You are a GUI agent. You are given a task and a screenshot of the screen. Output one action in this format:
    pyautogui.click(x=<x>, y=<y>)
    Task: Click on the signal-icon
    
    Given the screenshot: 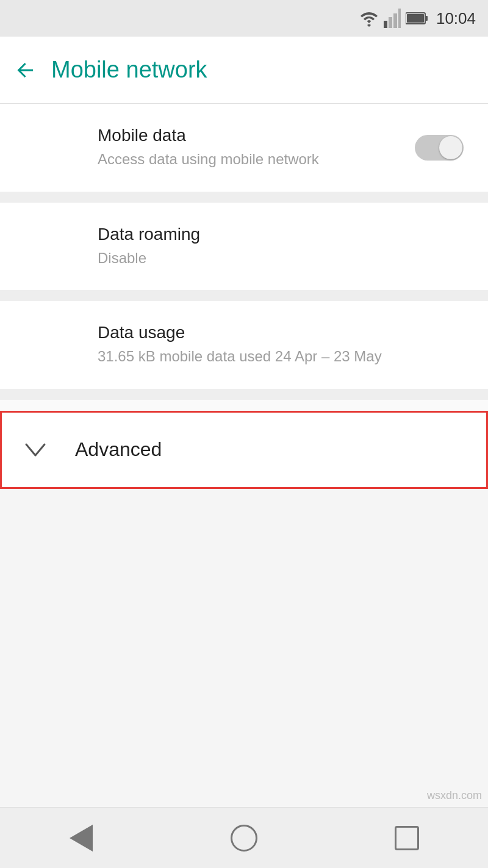 What is the action you would take?
    pyautogui.click(x=392, y=18)
    